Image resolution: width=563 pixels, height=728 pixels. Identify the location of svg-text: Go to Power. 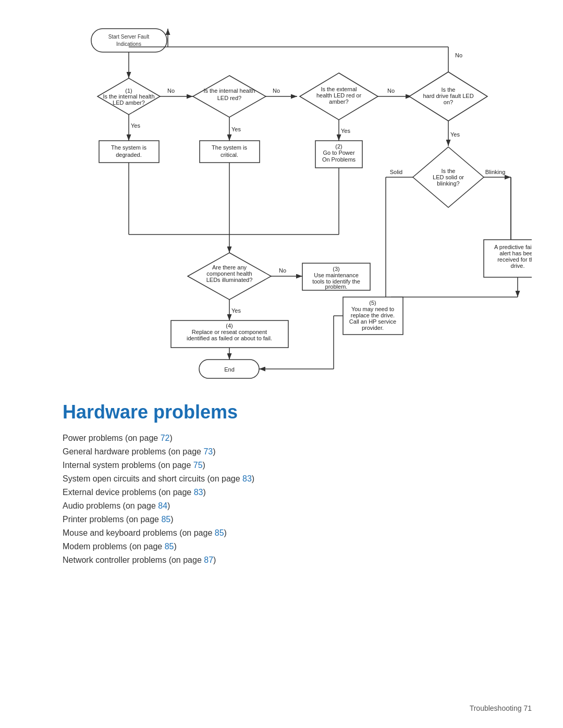
(339, 153).